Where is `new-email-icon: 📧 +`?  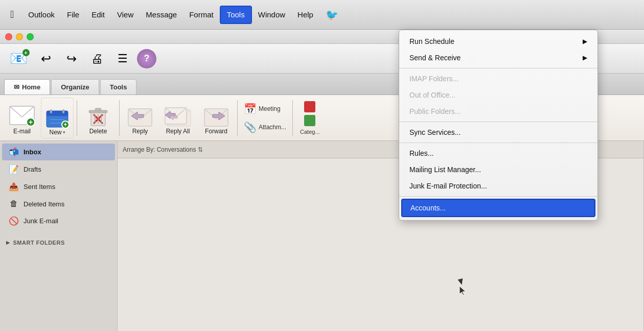 new-email-icon: 📧 + is located at coordinates (18, 58).